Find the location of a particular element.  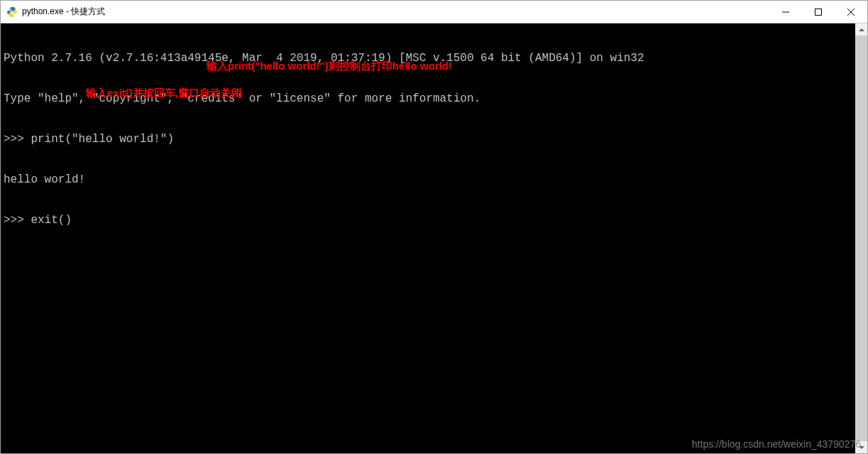

scrollbar-track is located at coordinates (862, 239).